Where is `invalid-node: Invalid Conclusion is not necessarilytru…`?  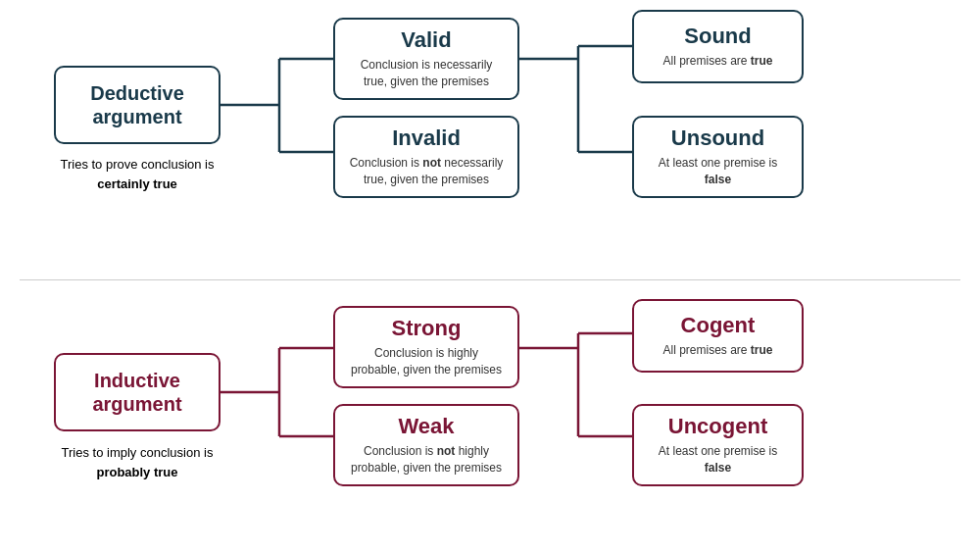 invalid-node: Invalid Conclusion is not necessarilytru… is located at coordinates (426, 157).